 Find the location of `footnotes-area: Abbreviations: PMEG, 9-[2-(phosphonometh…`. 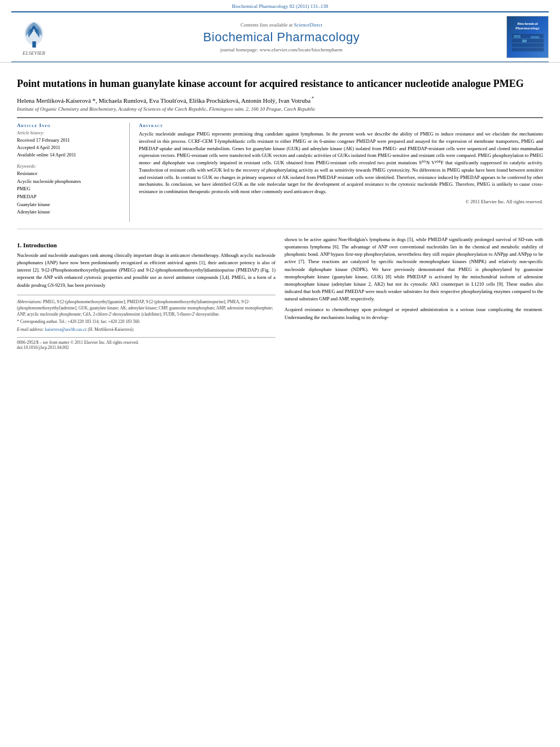

footnotes-area: Abbreviations: PMEG, 9-[2-(phosphonometh… is located at coordinates (146, 314).